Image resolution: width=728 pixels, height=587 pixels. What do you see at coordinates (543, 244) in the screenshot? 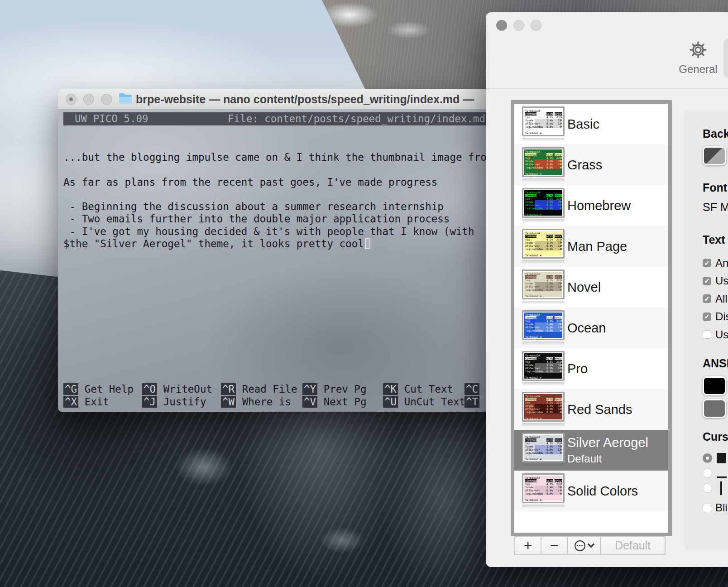
I see `thumbnail-frame: Terminal#COMMAND %CPU RPRVTtop 4.1% 231K…` at bounding box center [543, 244].